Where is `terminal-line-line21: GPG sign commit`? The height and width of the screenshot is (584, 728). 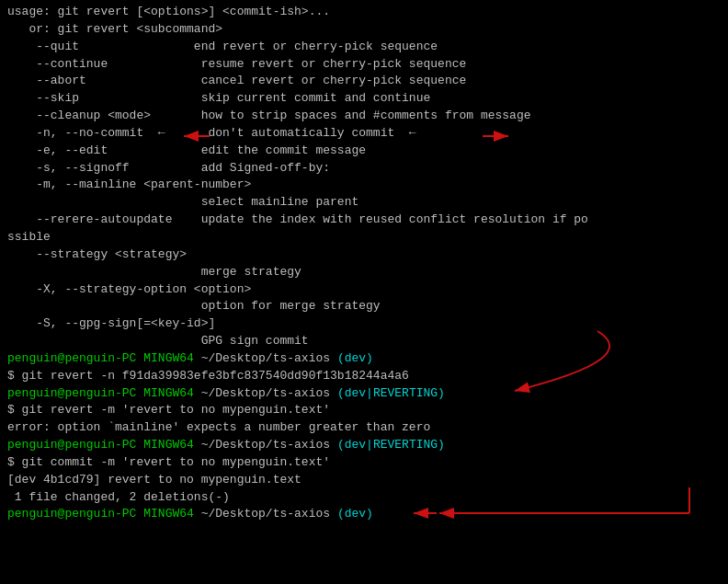
terminal-line-line21: GPG sign commit is located at coordinates (364, 342).